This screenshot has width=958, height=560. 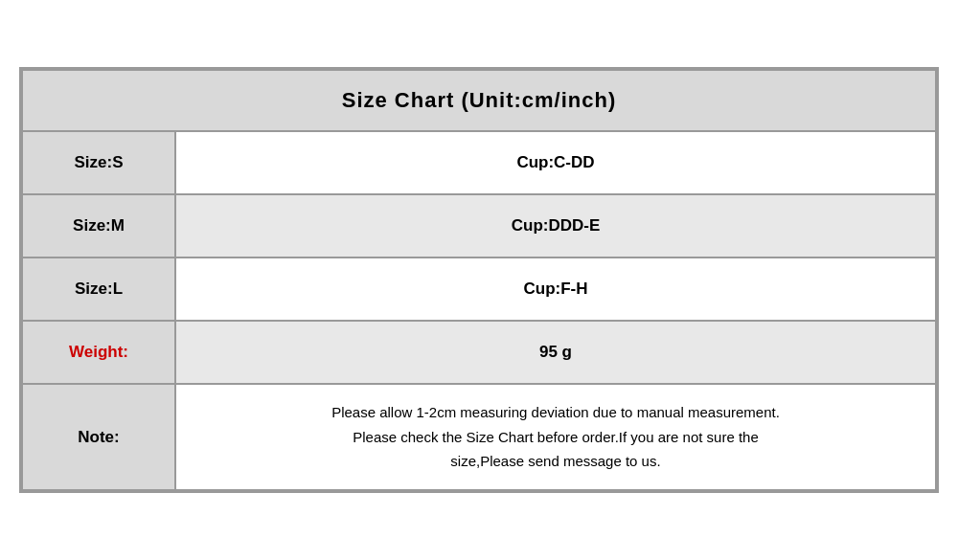 I want to click on table-row: Size:SCup:C-DD, so click(x=479, y=163).